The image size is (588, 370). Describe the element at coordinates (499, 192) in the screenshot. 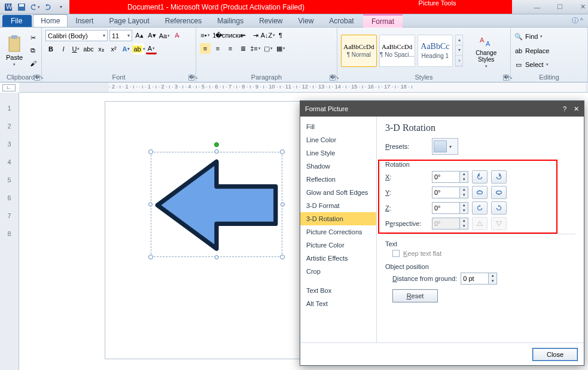

I see `rotate-y-down-button` at that location.